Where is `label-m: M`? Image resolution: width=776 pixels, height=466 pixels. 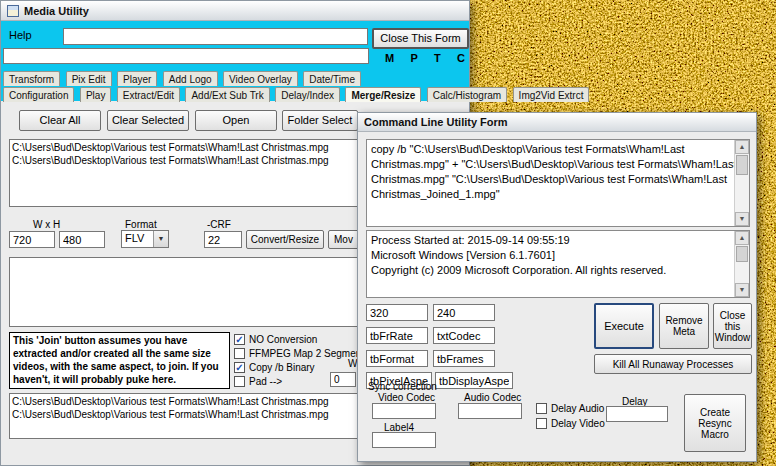
label-m: M is located at coordinates (390, 58).